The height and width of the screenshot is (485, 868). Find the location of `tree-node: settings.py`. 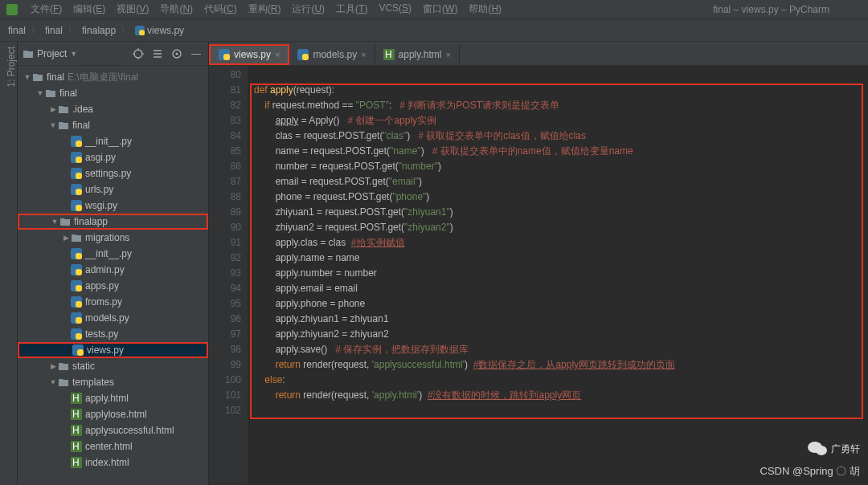

tree-node: settings.py is located at coordinates (113, 173).